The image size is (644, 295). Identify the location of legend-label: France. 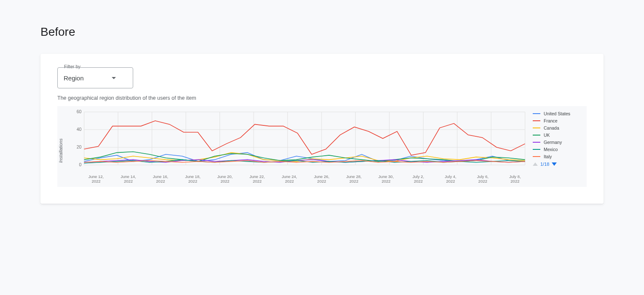
(550, 121).